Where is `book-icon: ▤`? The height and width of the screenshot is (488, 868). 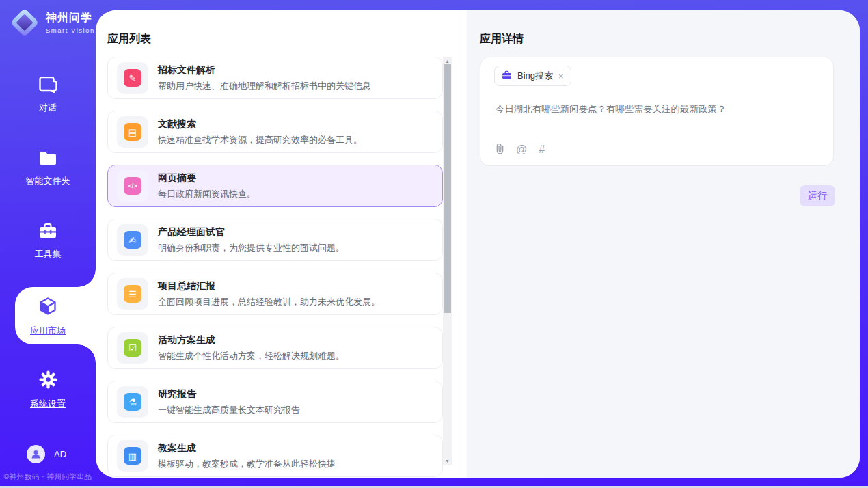
book-icon: ▤ is located at coordinates (133, 132).